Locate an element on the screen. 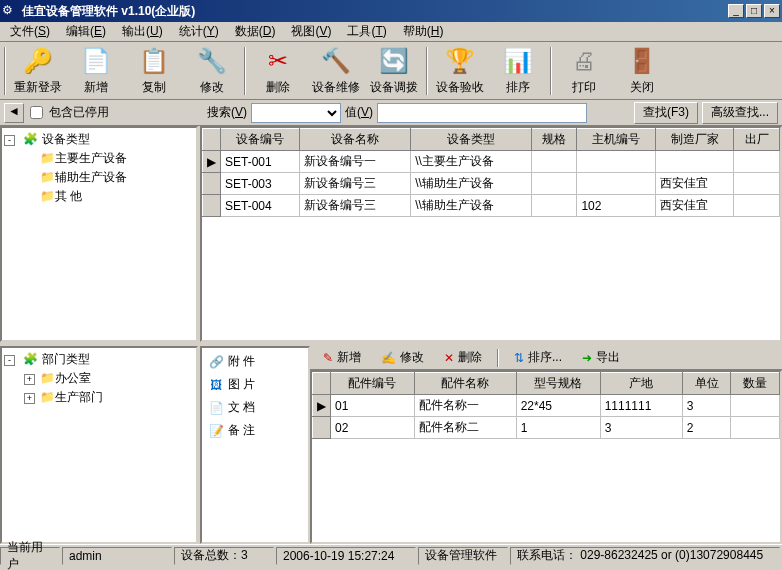 Image resolution: width=782 pixels, height=570 pixels. tab-图片: 🖼图 片 is located at coordinates (255, 384).